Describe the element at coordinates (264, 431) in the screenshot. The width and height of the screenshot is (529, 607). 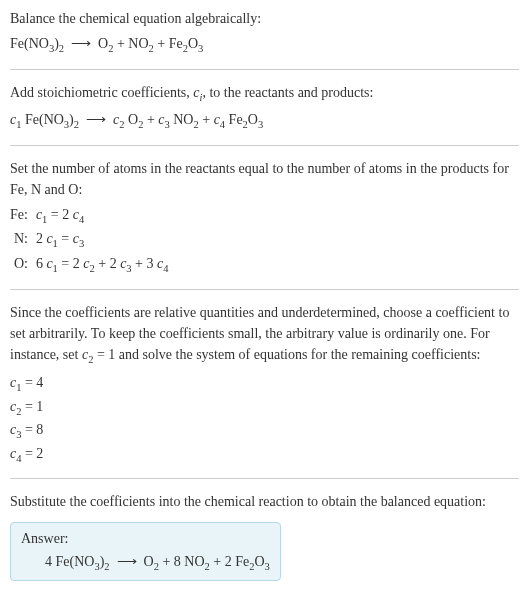
I see `coef-value: c3 = 8` at that location.